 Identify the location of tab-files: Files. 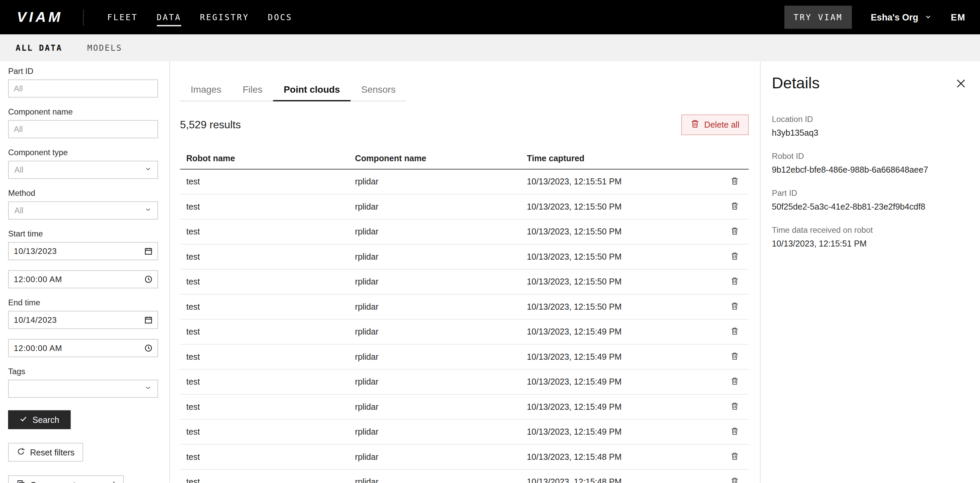
(253, 90).